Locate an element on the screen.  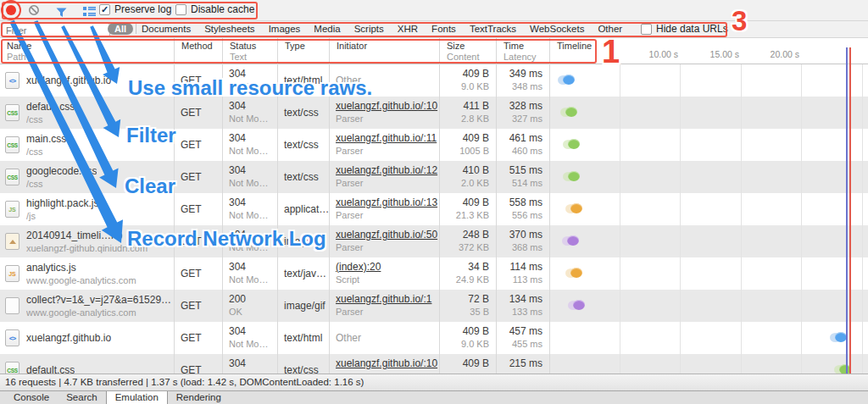
network-request-row: collect?v=1&_v=j27&a=61529…www.google-an… is located at coordinates (434, 306).